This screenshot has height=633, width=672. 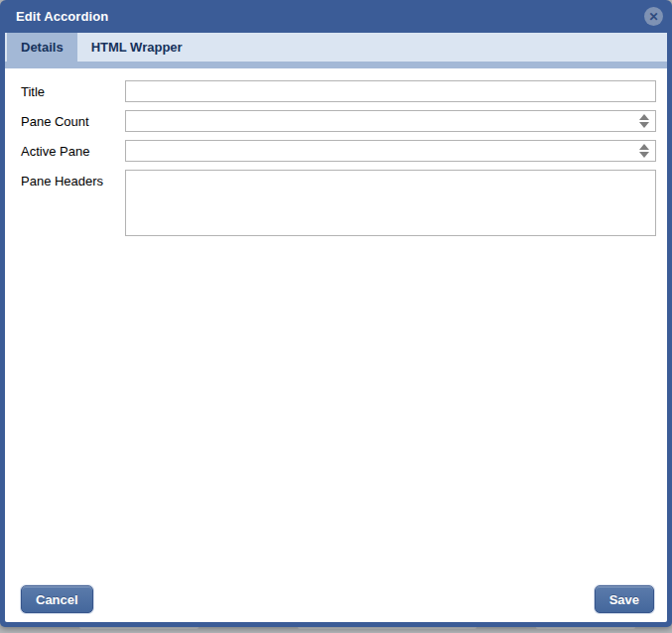 What do you see at coordinates (338, 204) in the screenshot?
I see `form-row-pane-headers: Pane Headers` at bounding box center [338, 204].